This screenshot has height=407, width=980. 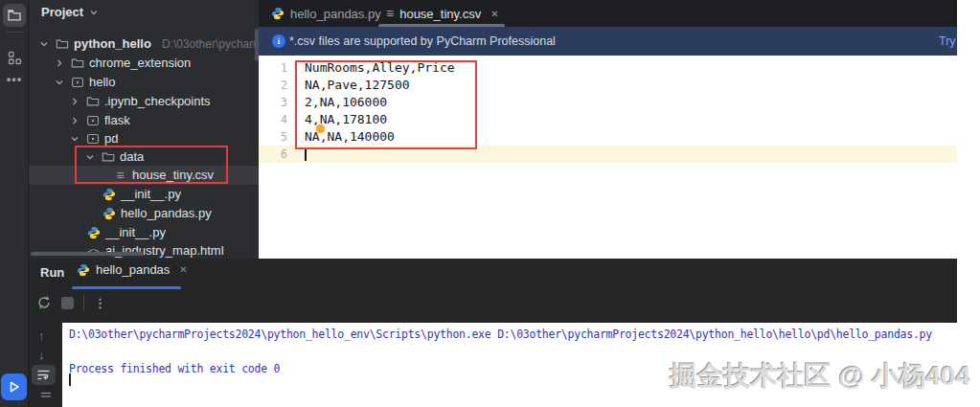 What do you see at coordinates (320, 128) in the screenshot?
I see `intention-bulb-icon` at bounding box center [320, 128].